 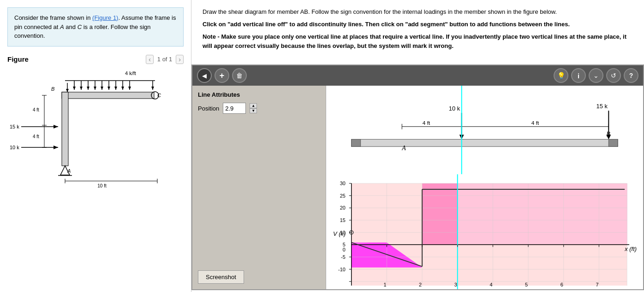 What do you see at coordinates (234, 108) in the screenshot?
I see `position-input` at bounding box center [234, 108].